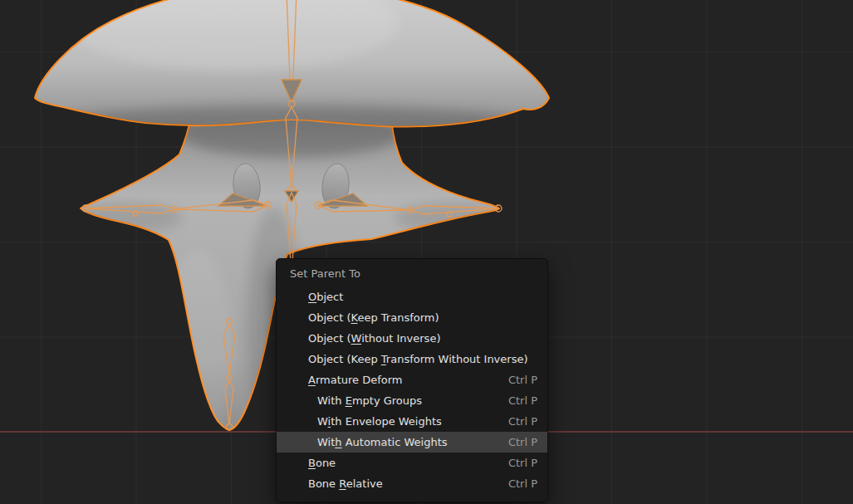 This screenshot has width=853, height=504. I want to click on menu-item-label: With Envelope Weights, so click(406, 422).